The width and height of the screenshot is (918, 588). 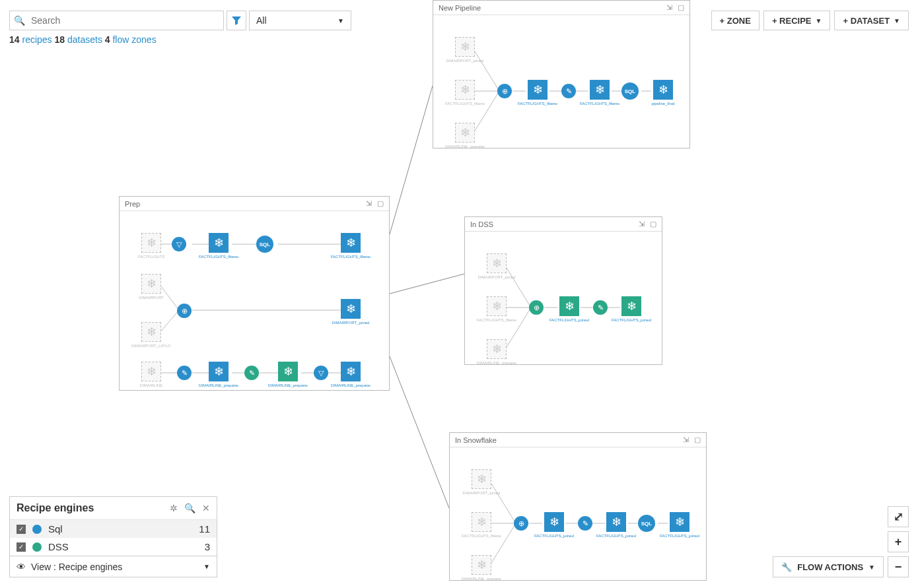 What do you see at coordinates (561, 74) in the screenshot?
I see `zone-new-pipeline: New Pipeline ⇲▢ ❄DIMAIRPORT_joined ❄FACT…` at bounding box center [561, 74].